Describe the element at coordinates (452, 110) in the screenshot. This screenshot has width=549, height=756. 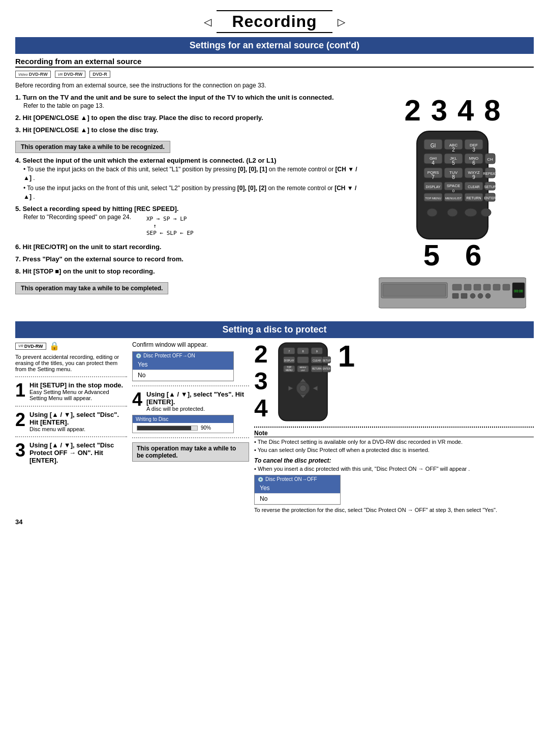
I see `large-nums-top: 2 3 4 8` at that location.